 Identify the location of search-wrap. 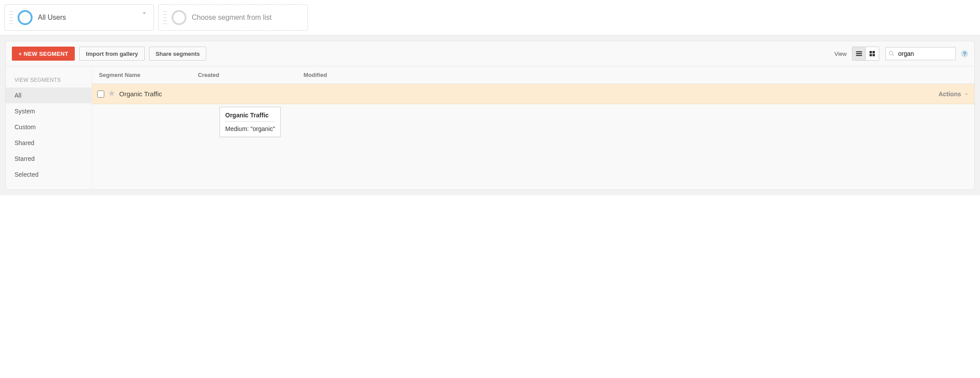
(921, 54).